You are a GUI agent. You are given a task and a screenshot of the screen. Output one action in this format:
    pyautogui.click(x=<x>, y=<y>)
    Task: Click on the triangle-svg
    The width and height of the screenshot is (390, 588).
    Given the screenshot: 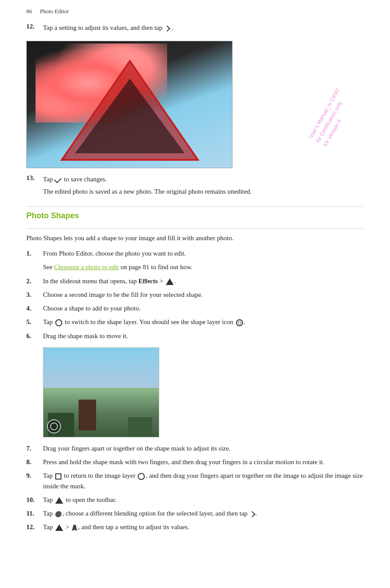 What is the action you would take?
    pyautogui.click(x=129, y=105)
    